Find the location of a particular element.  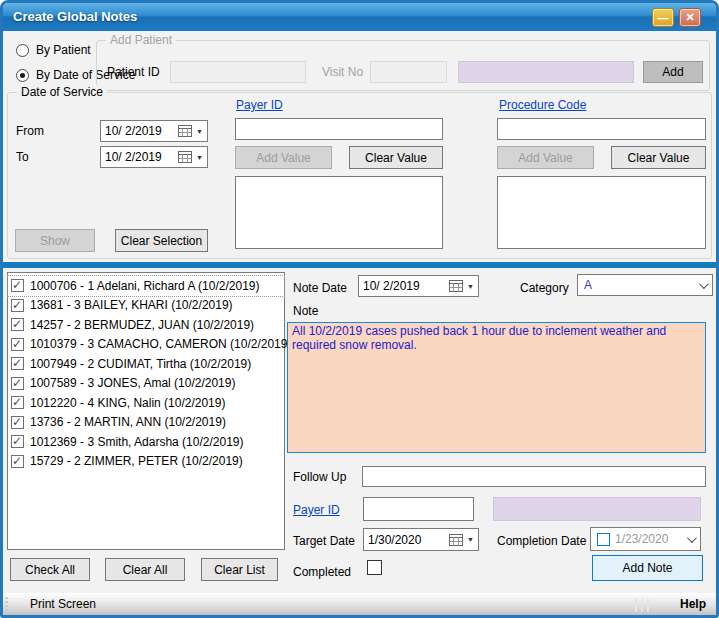

visit-no-label: Visit No is located at coordinates (342, 72).